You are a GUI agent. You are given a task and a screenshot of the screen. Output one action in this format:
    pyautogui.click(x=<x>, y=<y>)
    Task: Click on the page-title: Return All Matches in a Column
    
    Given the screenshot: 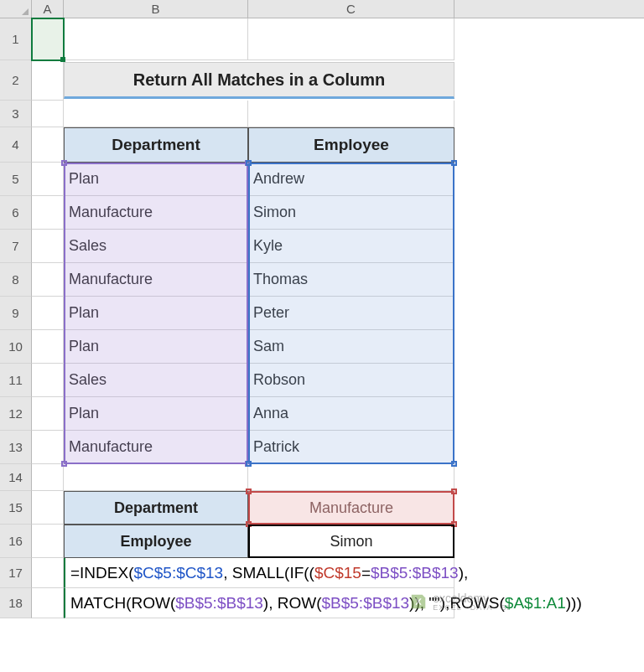 What is the action you would take?
    pyautogui.click(x=259, y=80)
    